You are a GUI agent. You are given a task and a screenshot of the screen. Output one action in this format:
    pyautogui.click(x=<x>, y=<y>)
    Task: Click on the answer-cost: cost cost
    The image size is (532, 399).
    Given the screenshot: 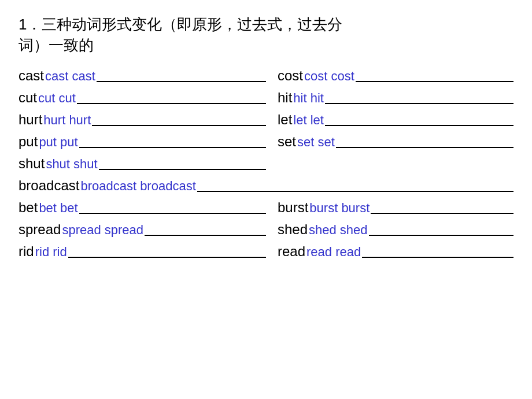 What is the action you would take?
    pyautogui.click(x=330, y=76)
    